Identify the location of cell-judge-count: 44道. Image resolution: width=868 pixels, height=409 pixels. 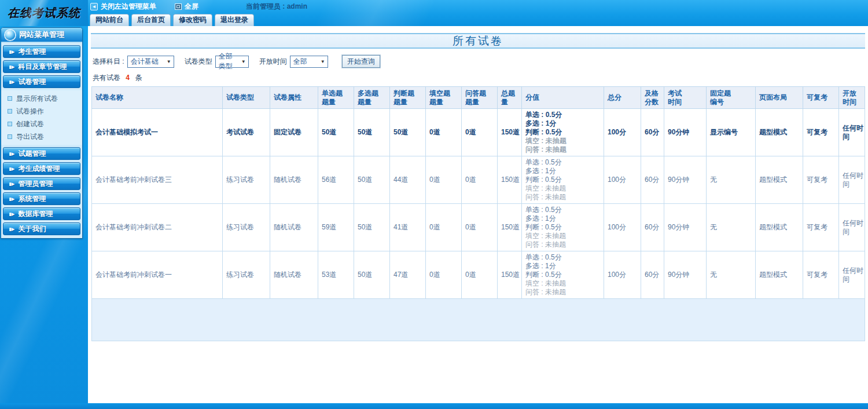
(408, 180).